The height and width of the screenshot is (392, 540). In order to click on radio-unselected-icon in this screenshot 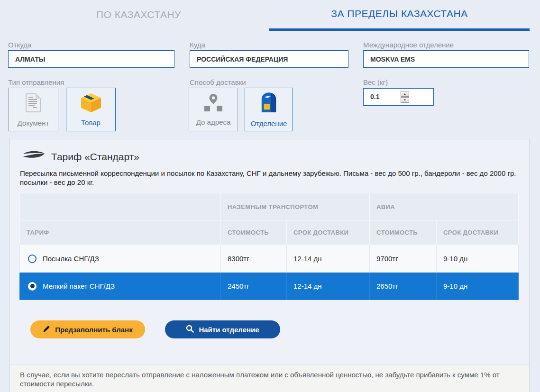, I will do `click(32, 259)`.